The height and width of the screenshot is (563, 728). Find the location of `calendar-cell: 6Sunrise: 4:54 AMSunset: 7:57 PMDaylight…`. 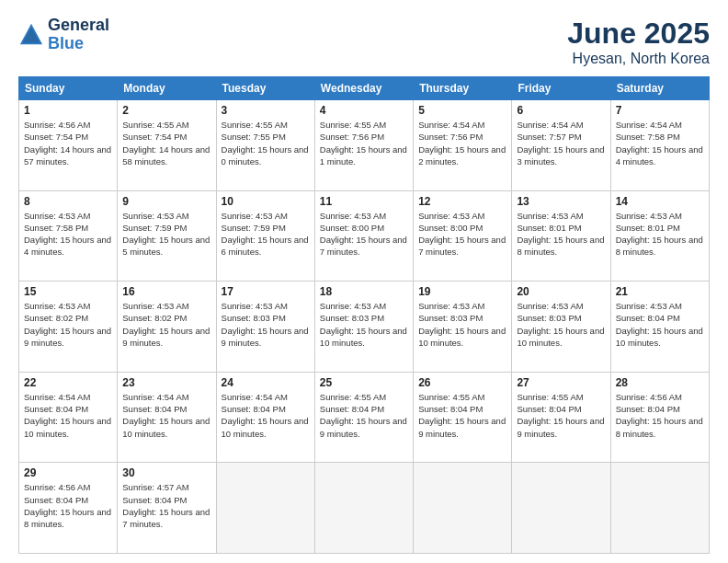

calendar-cell: 6Sunrise: 4:54 AMSunset: 7:57 PMDaylight… is located at coordinates (561, 145).